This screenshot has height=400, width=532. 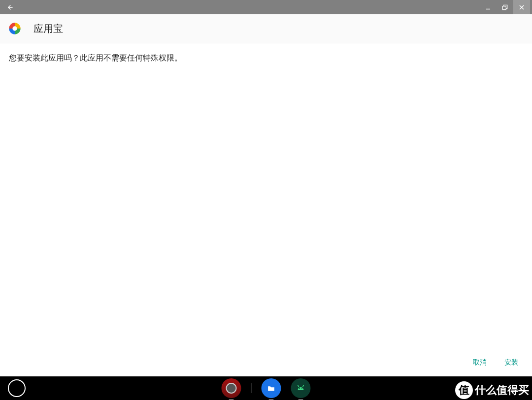 What do you see at coordinates (232, 388) in the screenshot?
I see `phone-icon` at bounding box center [232, 388].